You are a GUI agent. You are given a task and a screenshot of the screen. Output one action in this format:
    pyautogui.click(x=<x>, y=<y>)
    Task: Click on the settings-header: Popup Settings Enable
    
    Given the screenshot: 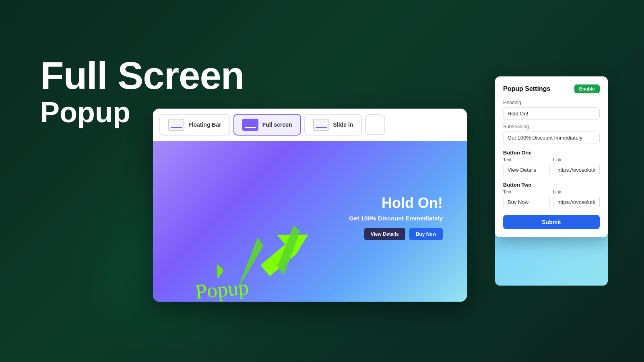 What is the action you would take?
    pyautogui.click(x=551, y=89)
    